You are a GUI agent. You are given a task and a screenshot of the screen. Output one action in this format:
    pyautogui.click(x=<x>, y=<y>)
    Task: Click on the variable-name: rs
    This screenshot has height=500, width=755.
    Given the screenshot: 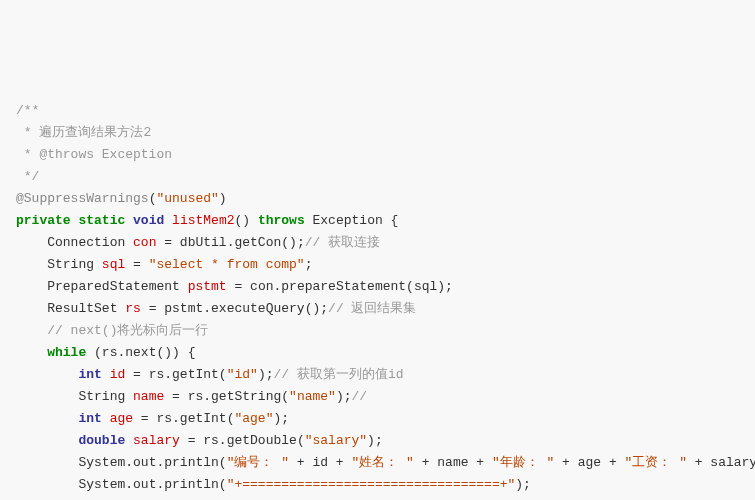 What is the action you would take?
    pyautogui.click(x=133, y=308)
    